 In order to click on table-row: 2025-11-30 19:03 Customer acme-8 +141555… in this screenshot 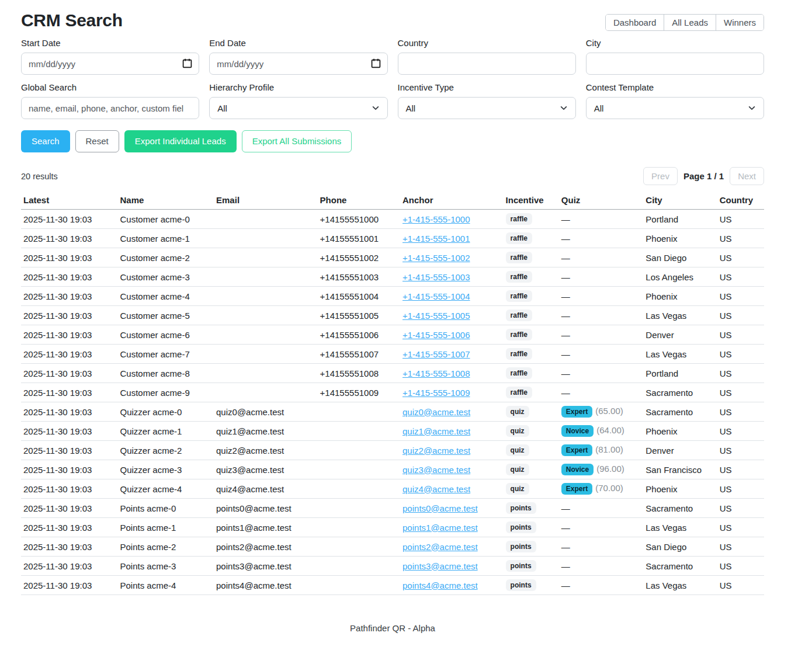, I will do `click(393, 374)`.